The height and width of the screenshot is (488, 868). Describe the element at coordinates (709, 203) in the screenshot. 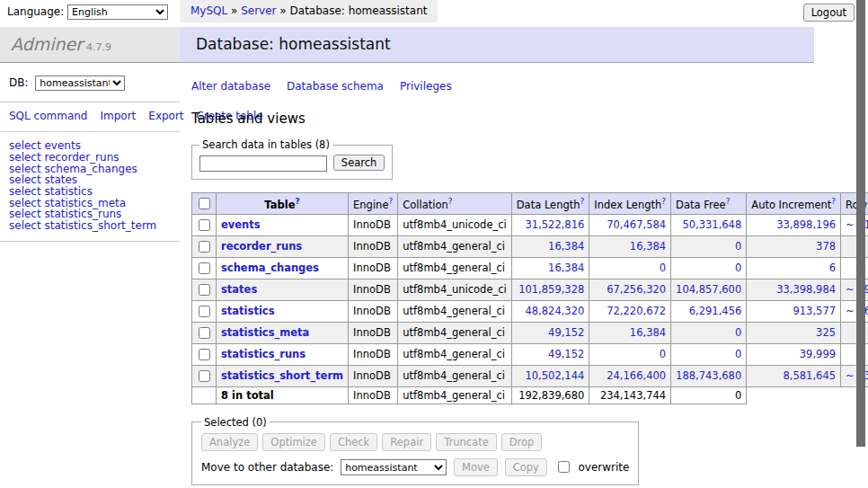

I see `column-header-data-free: Data Free?` at that location.